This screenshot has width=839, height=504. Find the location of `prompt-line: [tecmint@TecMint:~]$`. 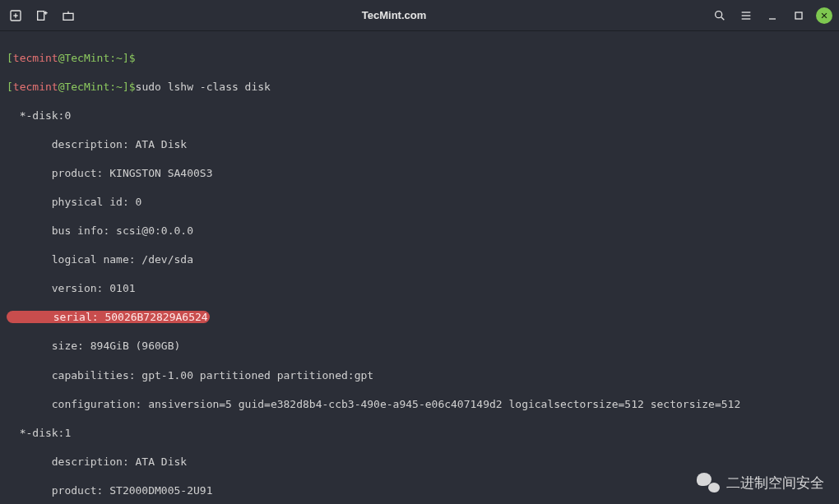

prompt-line: [tecmint@TecMint:~]$ is located at coordinates (420, 58).